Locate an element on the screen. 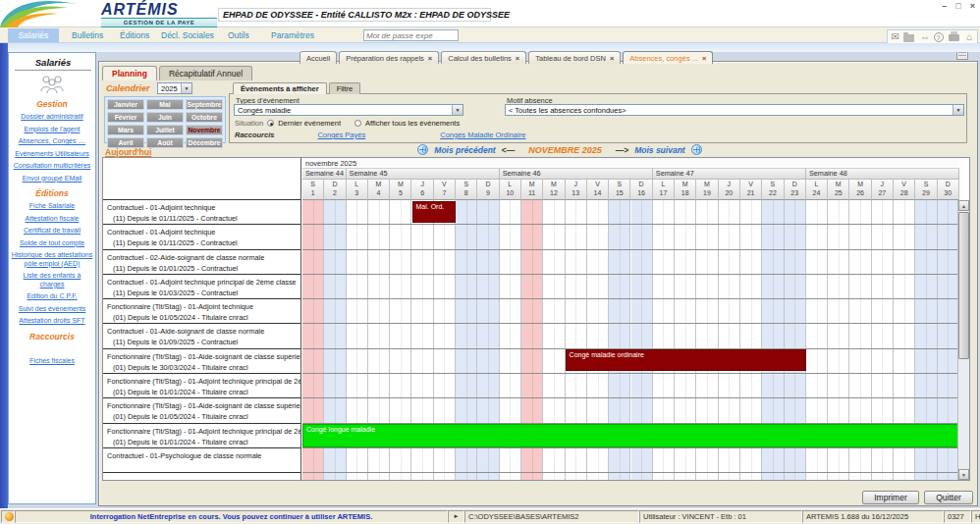 The height and width of the screenshot is (524, 980). sidebar-item-certificat-de-travail: Certificat de travail is located at coordinates (52, 232).